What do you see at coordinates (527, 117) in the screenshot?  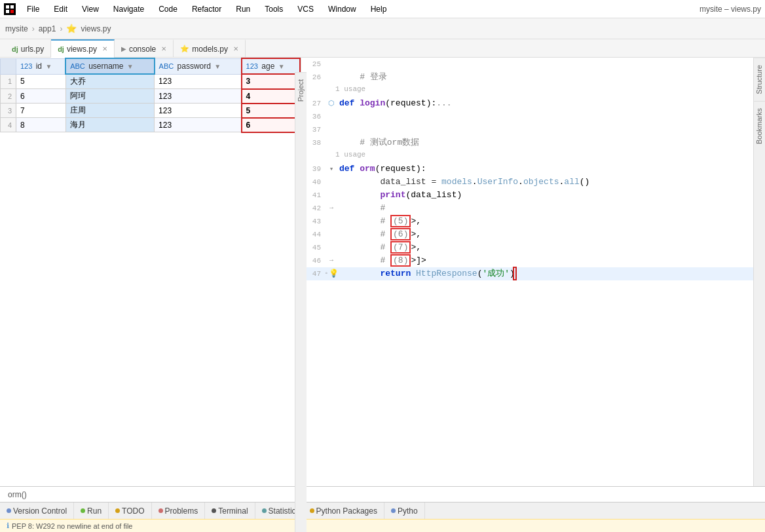 I see `code-line: 36` at bounding box center [527, 117].